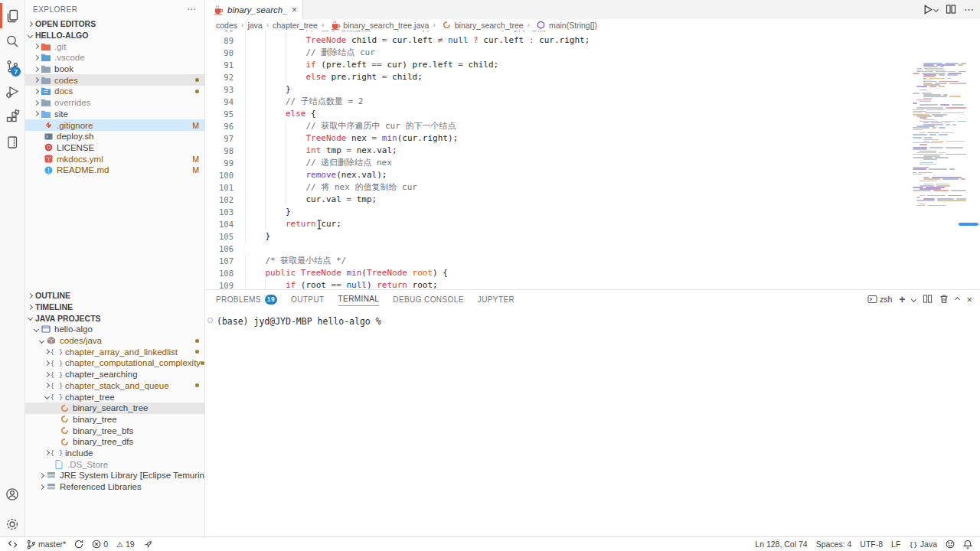 This screenshot has height=551, width=980. What do you see at coordinates (51, 475) in the screenshot?
I see `library-icon` at bounding box center [51, 475].